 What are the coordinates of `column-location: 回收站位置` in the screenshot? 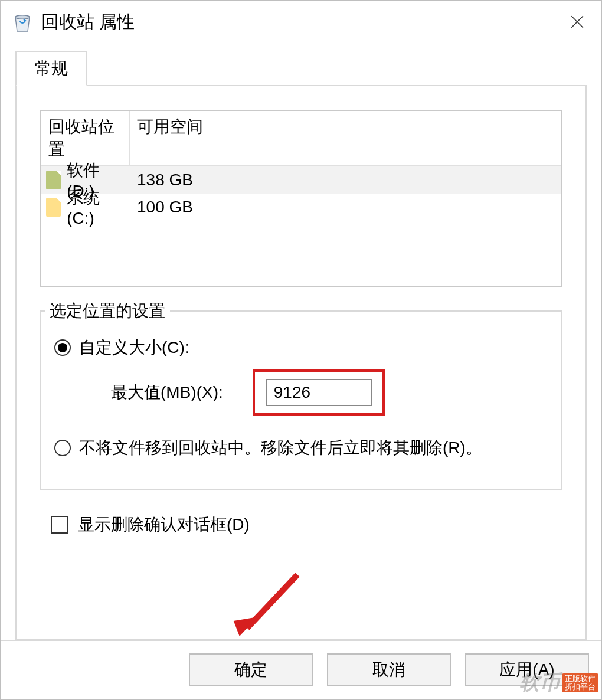 It's located at (86, 139).